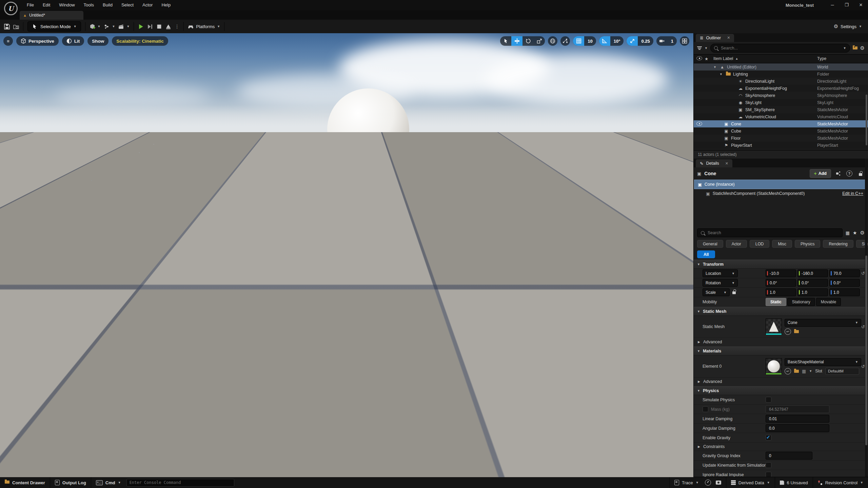 This screenshot has width=868, height=488. What do you see at coordinates (168, 26) in the screenshot?
I see `eject-button` at bounding box center [168, 26].